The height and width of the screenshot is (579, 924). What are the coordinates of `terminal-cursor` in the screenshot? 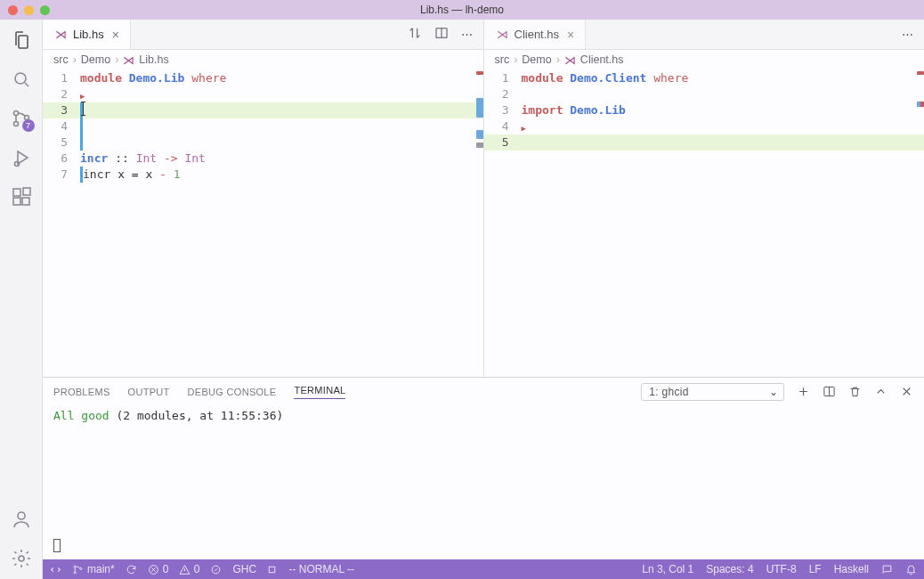 It's located at (57, 545).